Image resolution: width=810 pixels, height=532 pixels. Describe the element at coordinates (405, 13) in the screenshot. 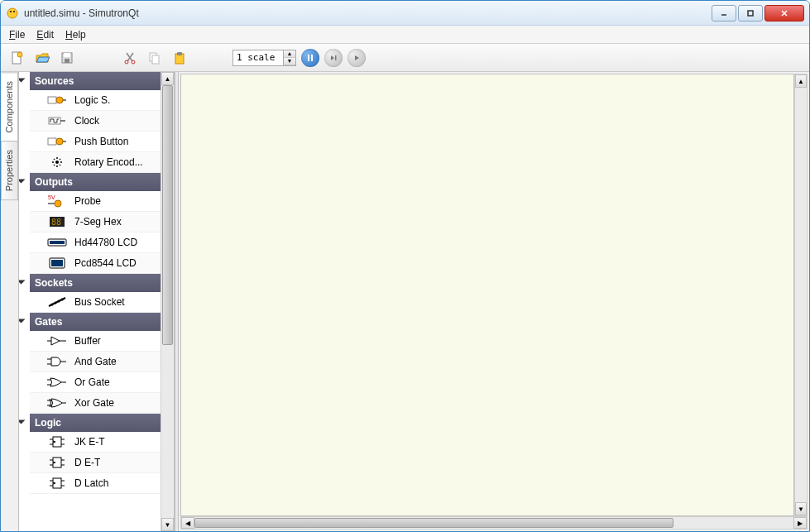

I see `titlebar: untitled.simu - SimutronQt` at that location.